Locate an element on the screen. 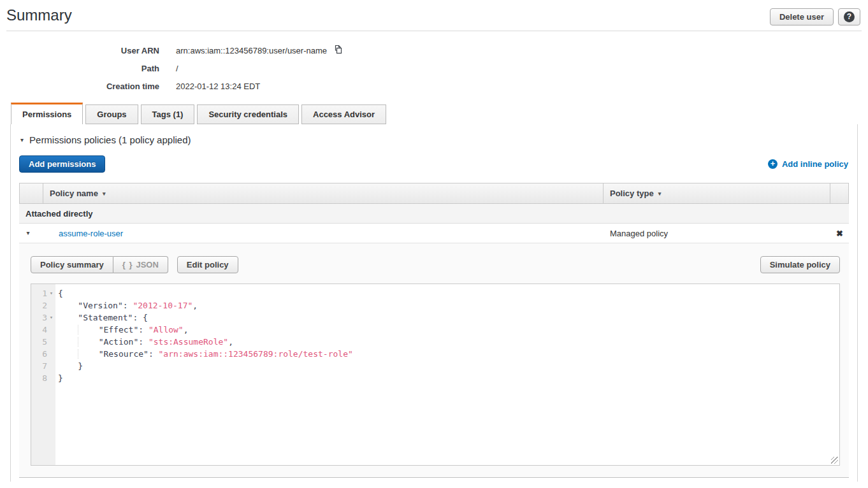 The width and height of the screenshot is (868, 488). tab-access-advisor: Access Advisor is located at coordinates (344, 115).